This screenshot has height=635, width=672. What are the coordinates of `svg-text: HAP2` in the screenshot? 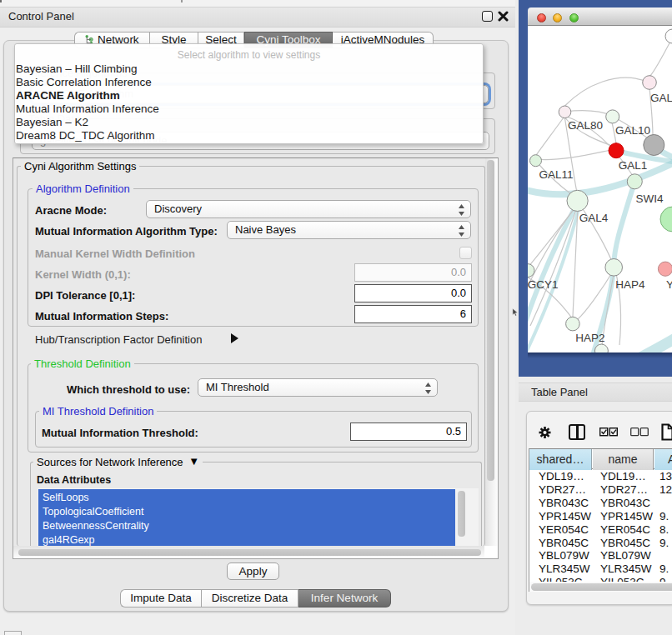 It's located at (590, 338).